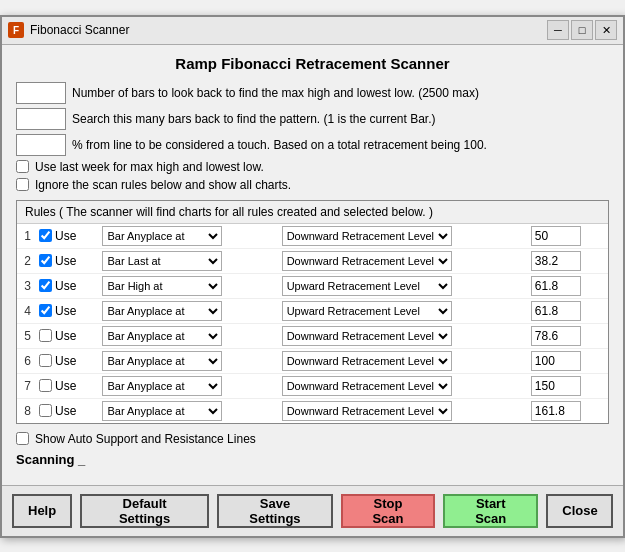 The height and width of the screenshot is (552, 625). What do you see at coordinates (150, 167) in the screenshot?
I see `use-last-week-label: Use last week for max high and lowest lo…` at bounding box center [150, 167].